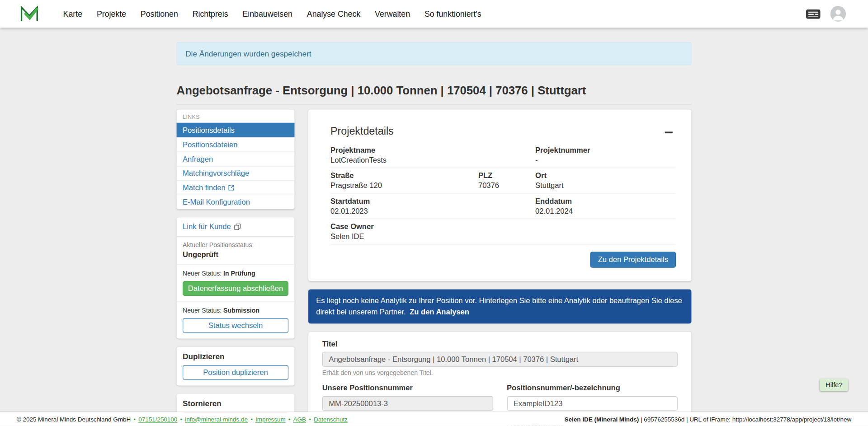 This screenshot has height=426, width=868. What do you see at coordinates (204, 188) in the screenshot?
I see `sidebar-item-label: Match finden` at bounding box center [204, 188].